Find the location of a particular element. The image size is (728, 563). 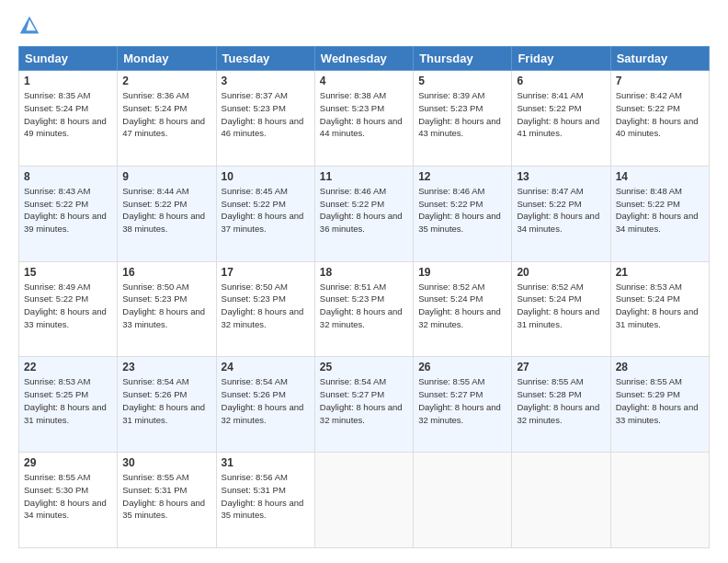

column-header-friday: Friday is located at coordinates (561, 59).